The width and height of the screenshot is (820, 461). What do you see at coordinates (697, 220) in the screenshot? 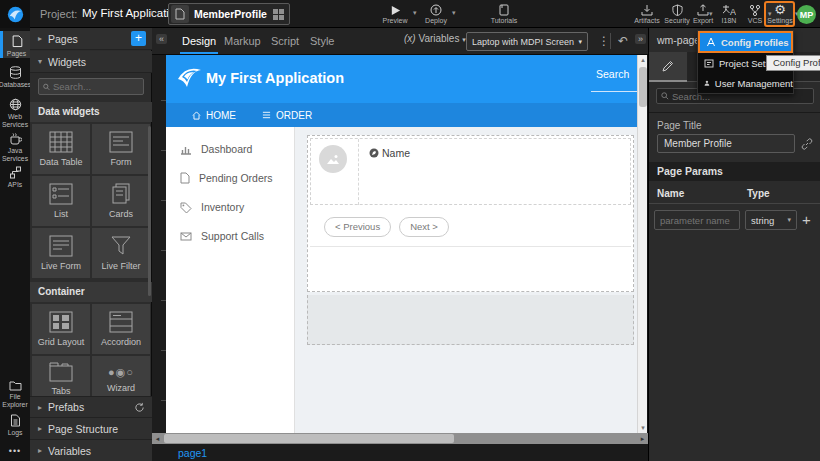
I see `param-name-input` at bounding box center [697, 220].